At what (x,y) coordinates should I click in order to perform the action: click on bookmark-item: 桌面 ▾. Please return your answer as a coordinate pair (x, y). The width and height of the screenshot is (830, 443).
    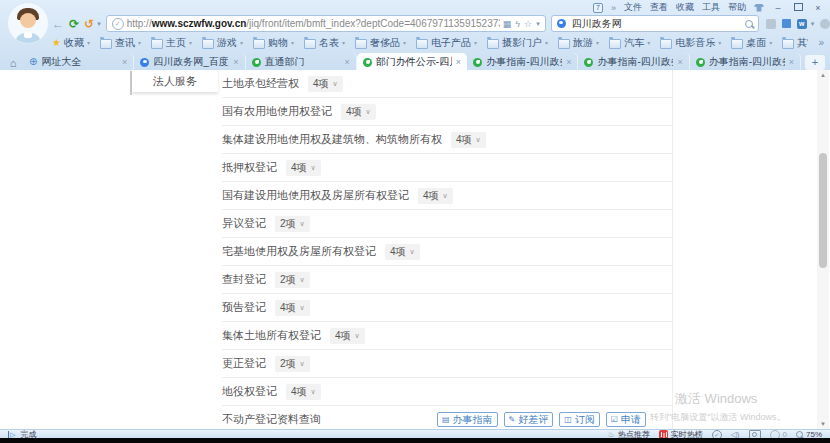
    Looking at the image, I should click on (752, 43).